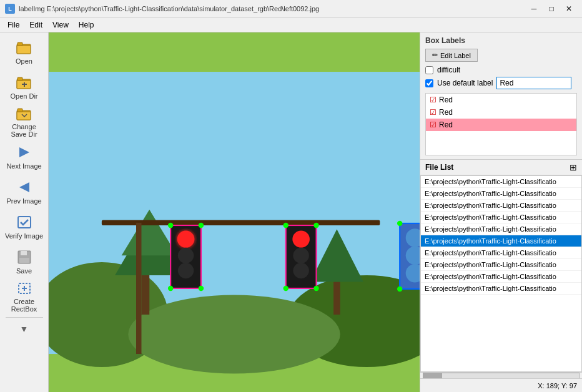  I want to click on prev-image-button: Prev Image, so click(24, 192).